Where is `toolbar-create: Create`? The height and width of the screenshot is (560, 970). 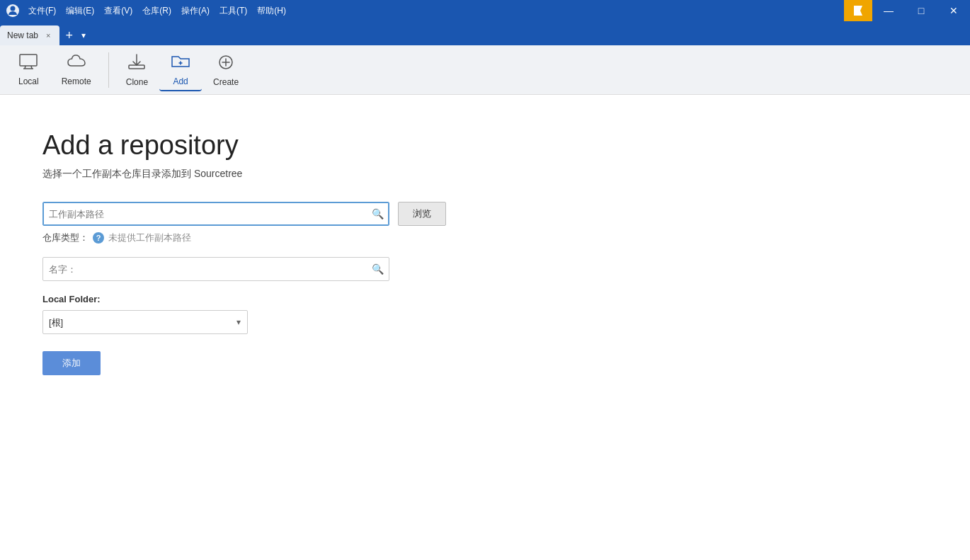
toolbar-create: Create is located at coordinates (226, 70).